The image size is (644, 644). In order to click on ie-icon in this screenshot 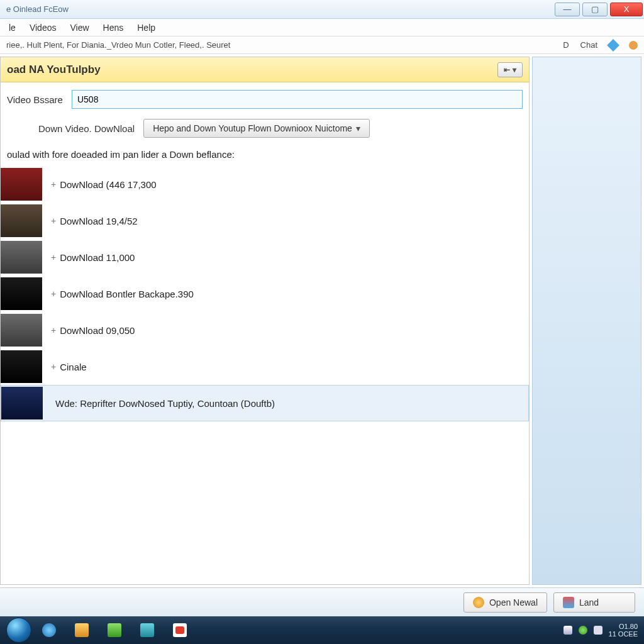, I will do `click(49, 630)`.